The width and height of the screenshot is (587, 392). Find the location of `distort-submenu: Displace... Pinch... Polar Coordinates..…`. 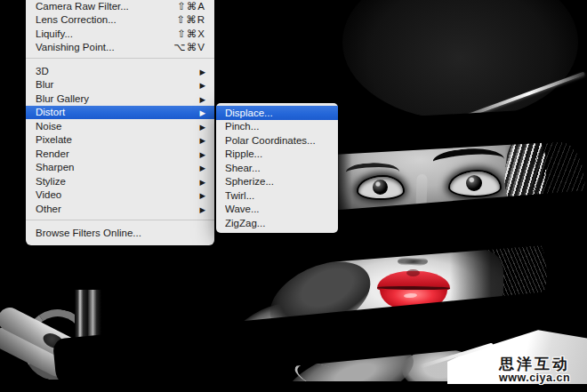

distort-submenu: Displace... Pinch... Polar Coordinates..… is located at coordinates (277, 168).